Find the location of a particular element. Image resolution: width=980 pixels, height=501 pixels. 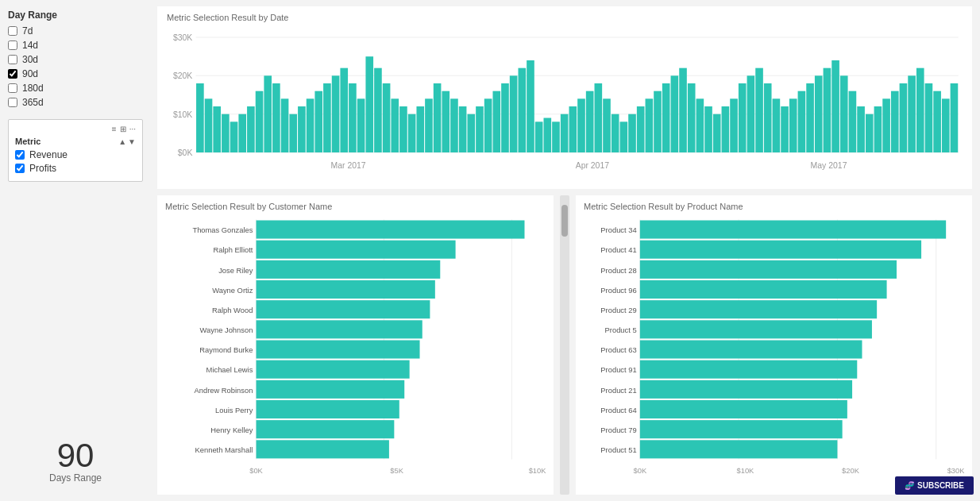

day-option-90d: 90d is located at coordinates (75, 74).